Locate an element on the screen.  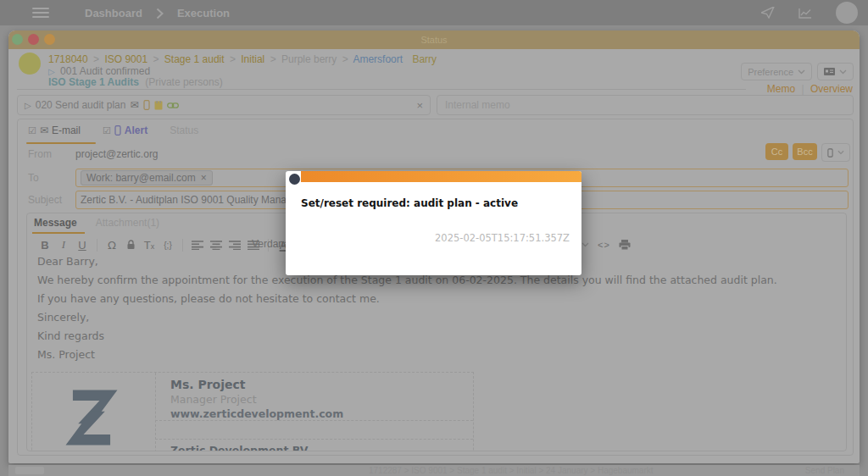
print-icon is located at coordinates (625, 245).